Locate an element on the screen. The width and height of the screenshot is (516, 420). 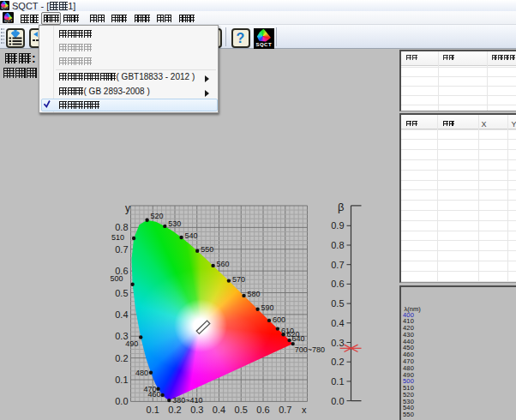
svg-text: 550 is located at coordinates (207, 249).